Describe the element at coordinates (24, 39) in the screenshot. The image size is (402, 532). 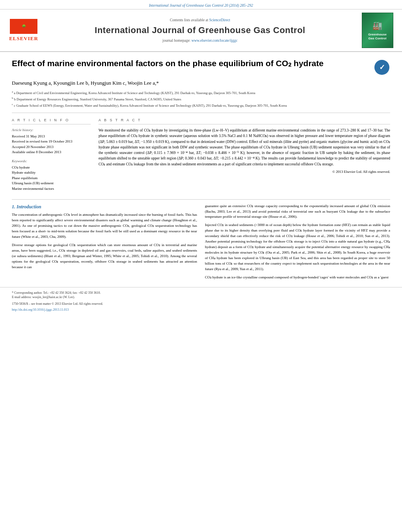
I see `elsevier-label: ELSEVIER` at that location.